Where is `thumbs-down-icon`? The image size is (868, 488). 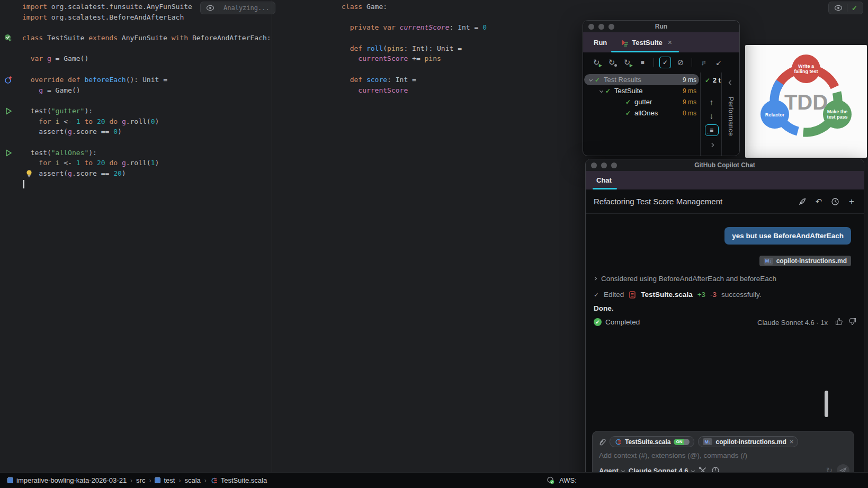
thumbs-down-icon is located at coordinates (853, 322).